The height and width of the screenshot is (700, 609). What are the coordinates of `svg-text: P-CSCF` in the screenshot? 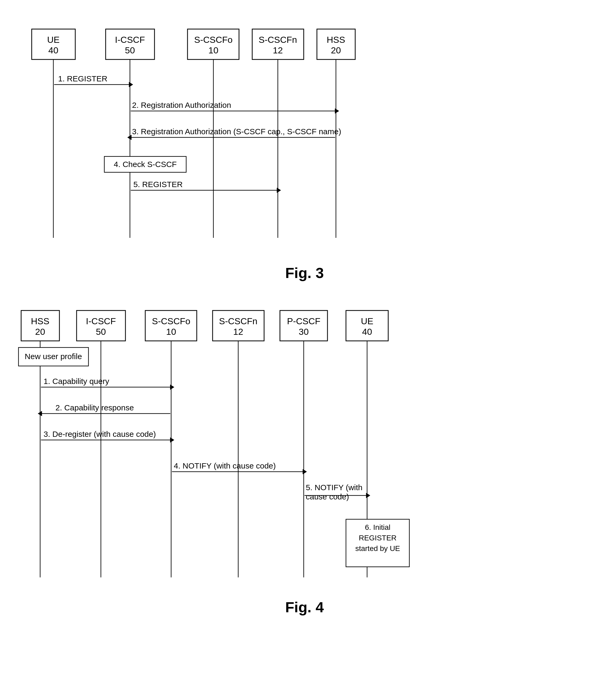 It's located at (304, 321).